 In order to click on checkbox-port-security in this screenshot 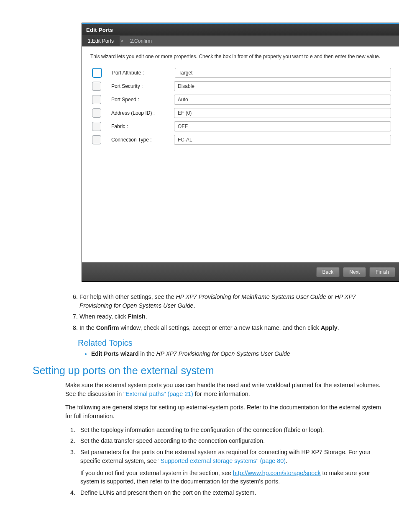, I will do `click(97, 86)`.